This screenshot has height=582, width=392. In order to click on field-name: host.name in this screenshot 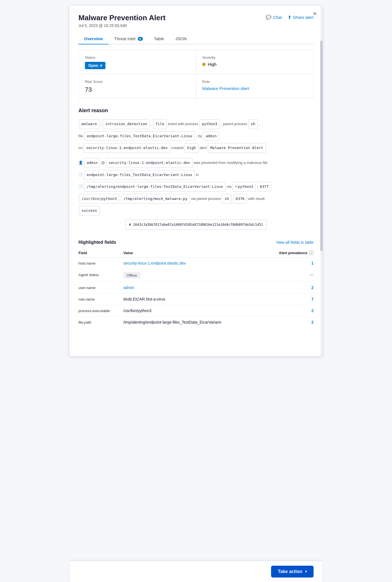, I will do `click(101, 263)`.